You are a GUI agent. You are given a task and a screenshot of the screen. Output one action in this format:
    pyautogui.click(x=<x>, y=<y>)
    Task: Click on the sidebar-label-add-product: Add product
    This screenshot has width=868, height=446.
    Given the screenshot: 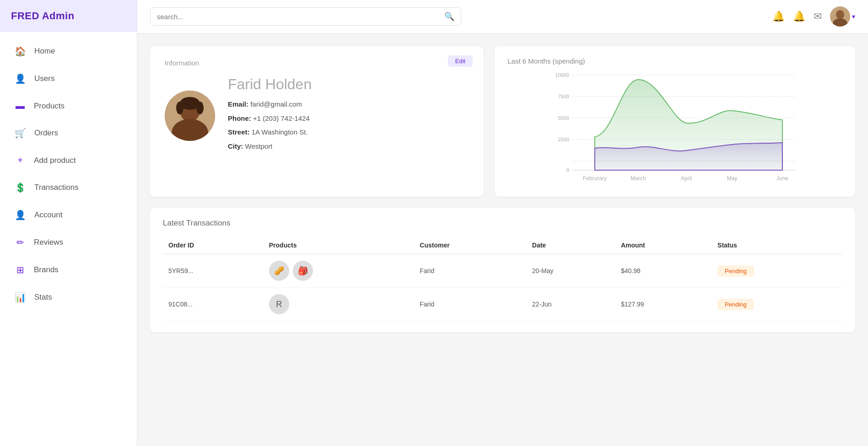 What is the action you would take?
    pyautogui.click(x=55, y=161)
    